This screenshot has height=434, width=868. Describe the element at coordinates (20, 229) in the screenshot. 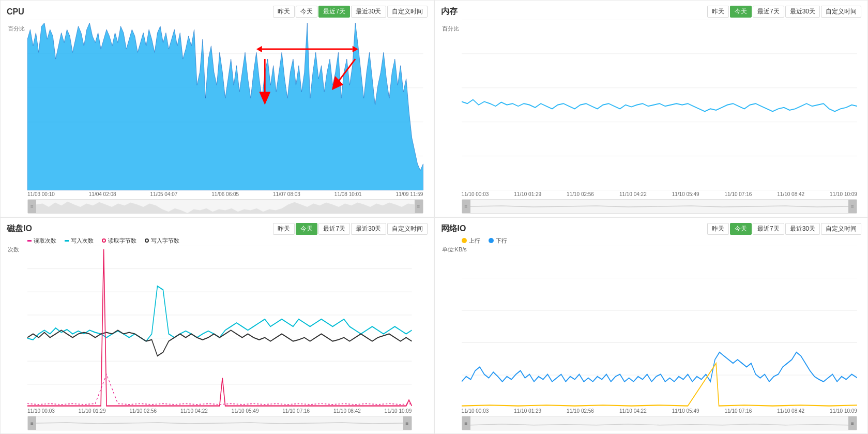

I see `disk-title: 磁盘IO` at that location.